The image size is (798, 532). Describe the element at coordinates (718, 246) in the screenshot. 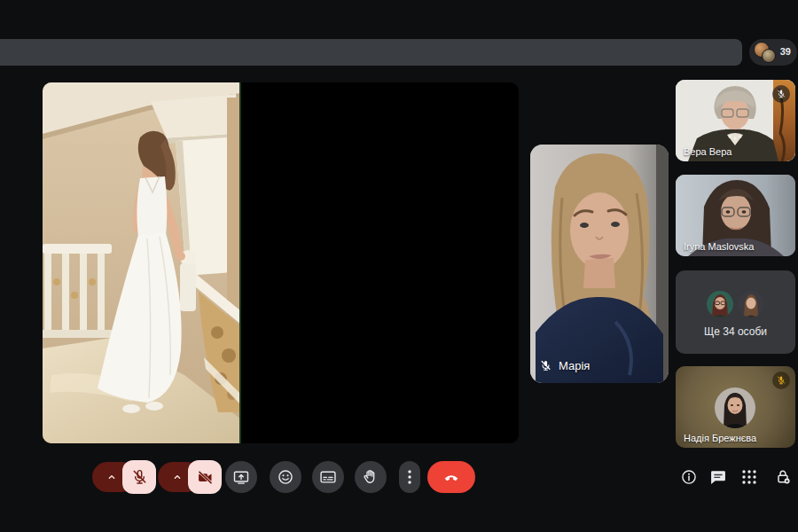

I see `participant-name: Iryna Maslovska` at that location.